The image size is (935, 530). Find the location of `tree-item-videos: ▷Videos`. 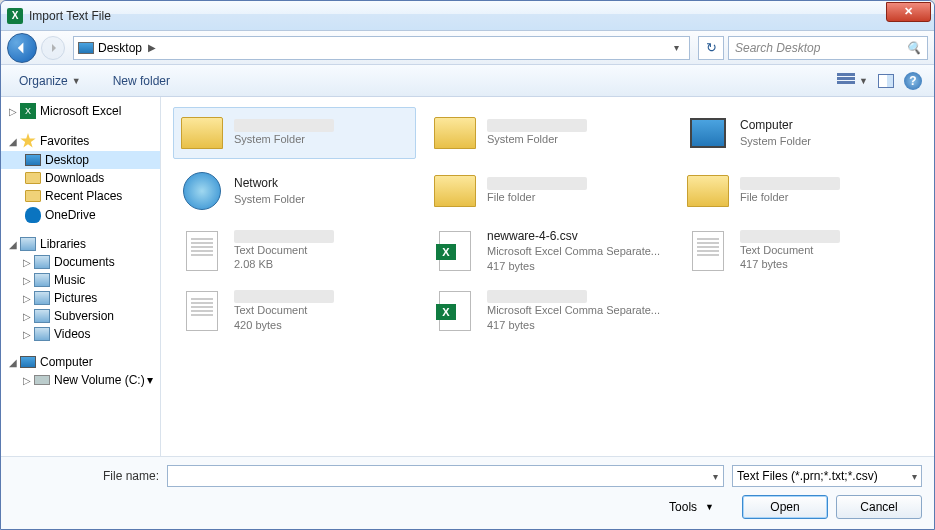

tree-item-videos: ▷Videos is located at coordinates (80, 334).